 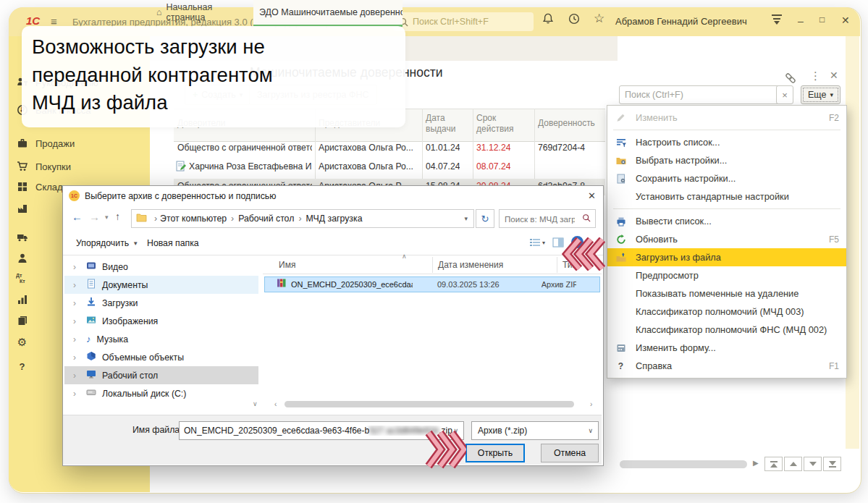 I want to click on tree-item-music: › ♪ Музыка, so click(x=161, y=339).